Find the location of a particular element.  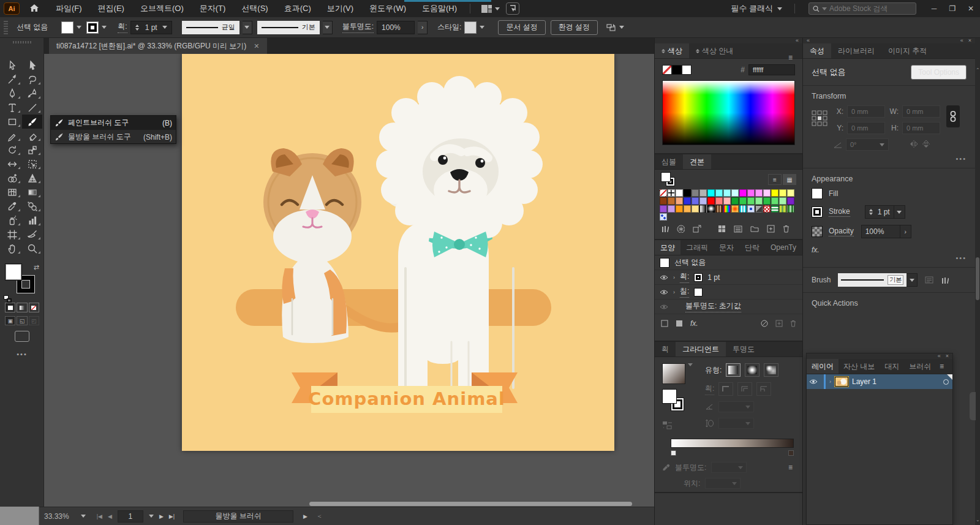

panel-tab: 문자 is located at coordinates (726, 247).